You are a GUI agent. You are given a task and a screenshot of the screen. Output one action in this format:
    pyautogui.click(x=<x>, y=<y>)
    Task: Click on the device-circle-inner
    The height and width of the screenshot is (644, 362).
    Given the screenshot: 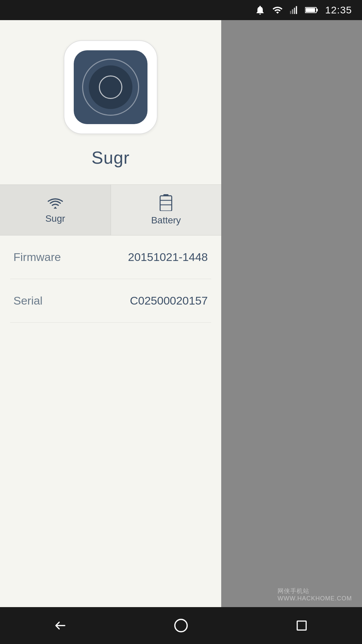 What is the action you would take?
    pyautogui.click(x=111, y=87)
    